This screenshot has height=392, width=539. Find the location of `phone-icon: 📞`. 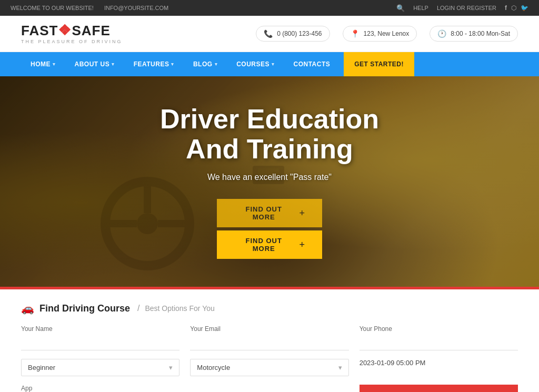

phone-icon: 📞 is located at coordinates (268, 34).